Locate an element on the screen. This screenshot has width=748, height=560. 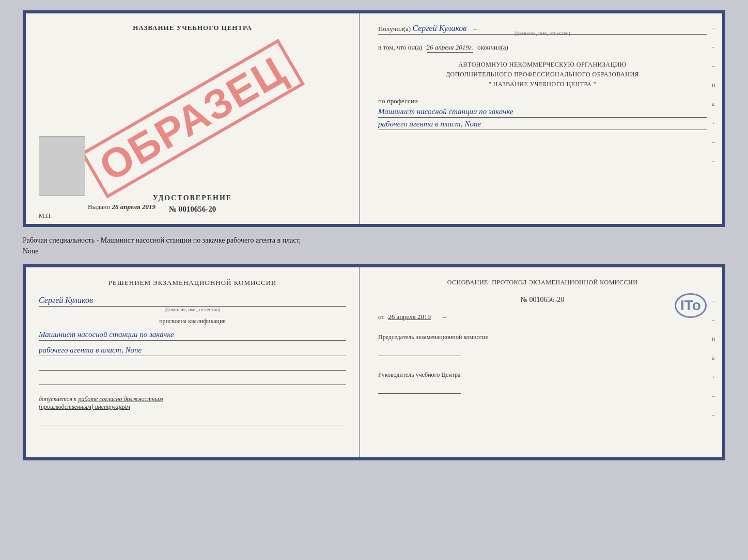
description-line1: Рабочая специальность - Машинист насосно… is located at coordinates (162, 241).